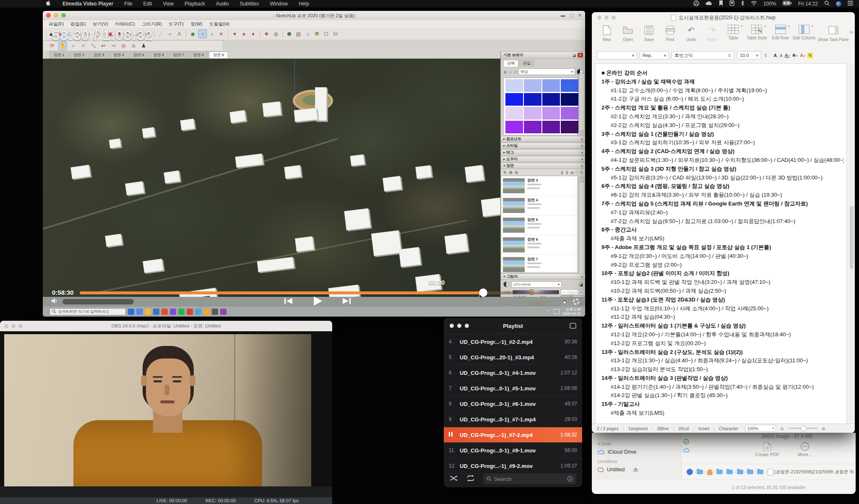 The height and width of the screenshot is (504, 859). Describe the element at coordinates (158, 410) in the screenshot. I see `obs-webcam-preview` at that location.